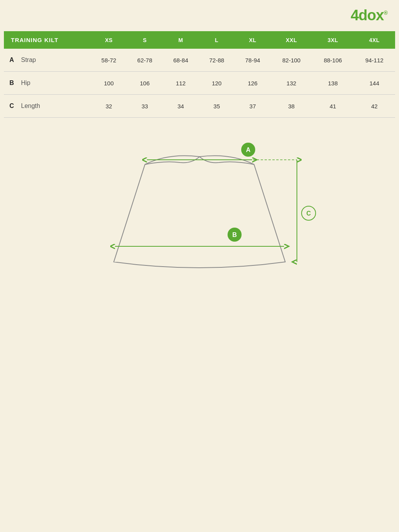 The image size is (399, 532). What do you see at coordinates (369, 16) in the screenshot?
I see `logo: 4dox®` at bounding box center [369, 16].